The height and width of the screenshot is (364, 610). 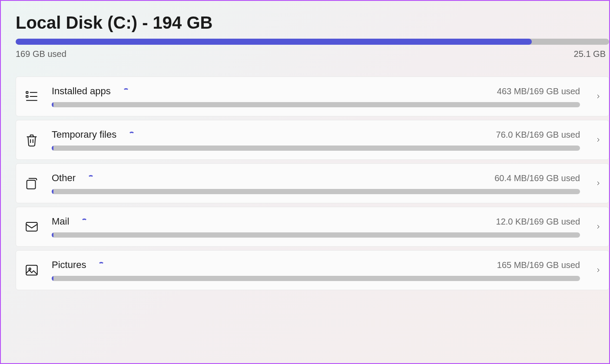 What do you see at coordinates (316, 222) in the screenshot?
I see `category-header: Mail 12.0 KB/169 GB used` at bounding box center [316, 222].